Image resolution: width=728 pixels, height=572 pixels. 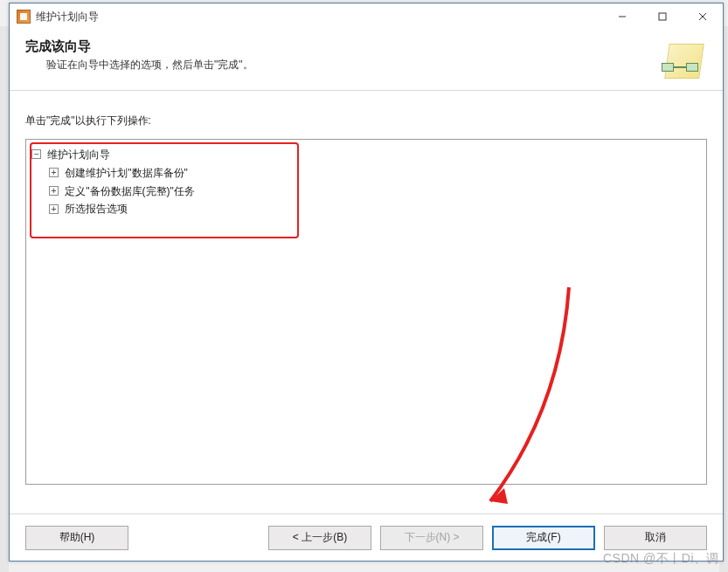 I want to click on cancel-button: 取消, so click(x=655, y=538).